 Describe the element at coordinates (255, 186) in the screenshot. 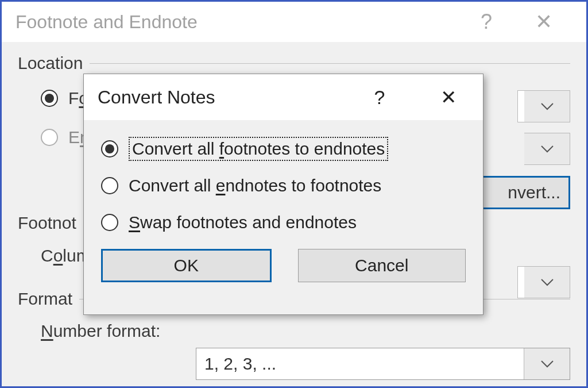

I see `option-label: Convert all endnotes to footnotes` at that location.